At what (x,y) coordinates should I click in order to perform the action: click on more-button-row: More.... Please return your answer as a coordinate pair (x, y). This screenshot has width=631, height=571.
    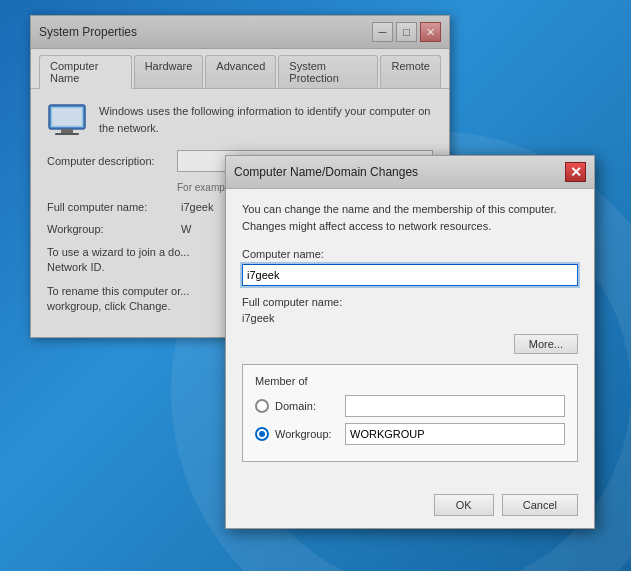
    Looking at the image, I should click on (410, 344).